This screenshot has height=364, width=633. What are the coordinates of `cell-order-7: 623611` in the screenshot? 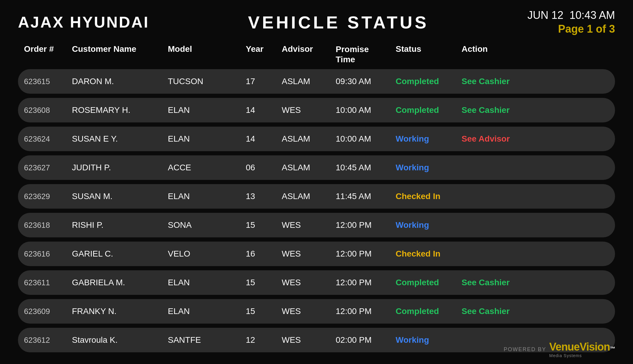 It's located at (48, 283).